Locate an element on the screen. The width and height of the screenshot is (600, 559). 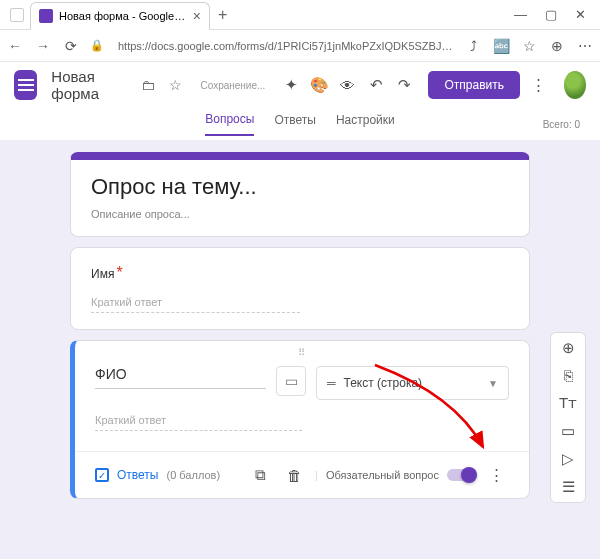
question-more-icon: ⋮ is located at coordinates (496, 475).